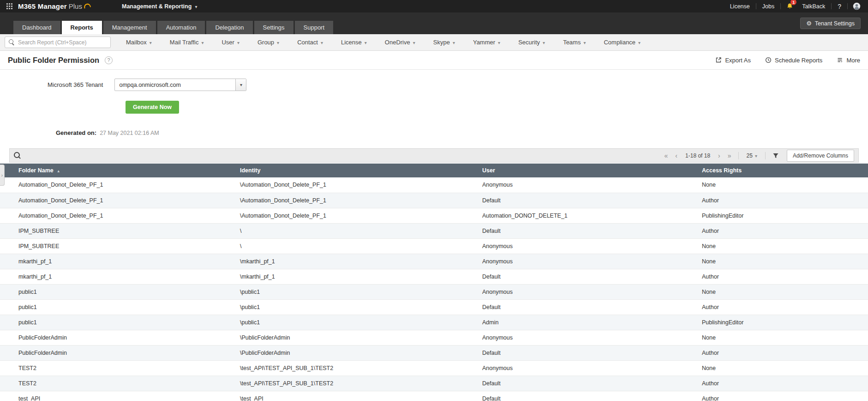 Image resolution: width=868 pixels, height=401 pixels. What do you see at coordinates (434, 261) in the screenshot?
I see `table-row: mkarthi_pf_1 \mkarthi_pf_1 Anonymous Non…` at bounding box center [434, 261].